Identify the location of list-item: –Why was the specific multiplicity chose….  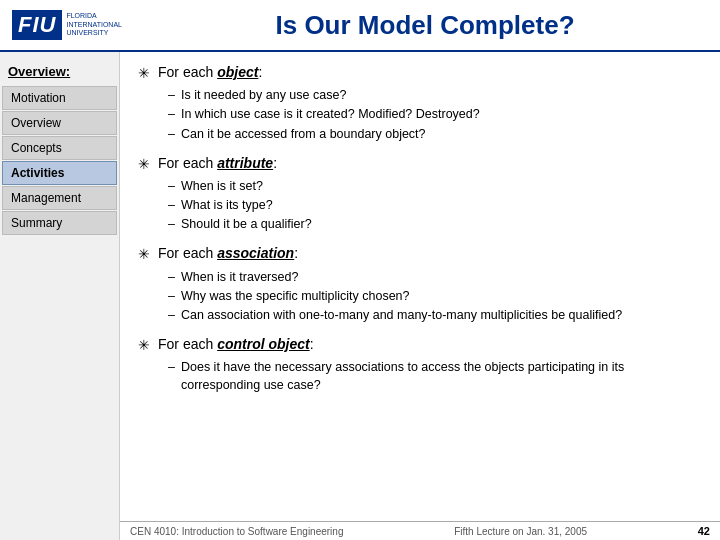
(435, 296).